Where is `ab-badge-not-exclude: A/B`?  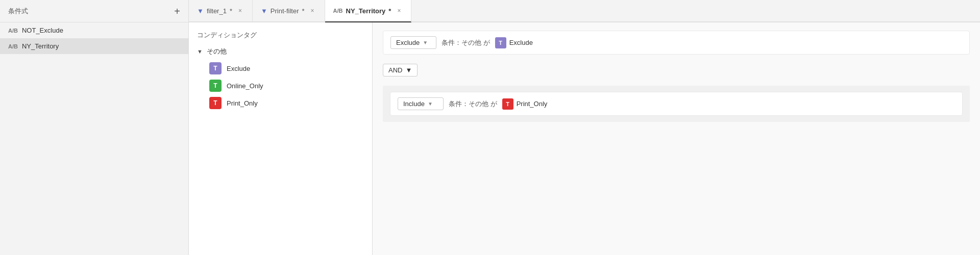 ab-badge-not-exclude: A/B is located at coordinates (13, 31).